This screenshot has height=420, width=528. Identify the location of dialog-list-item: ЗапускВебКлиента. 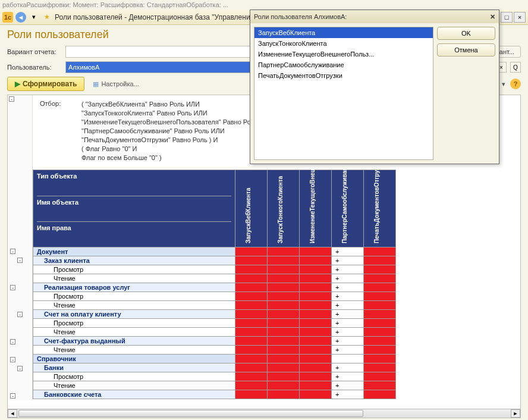
(344, 33).